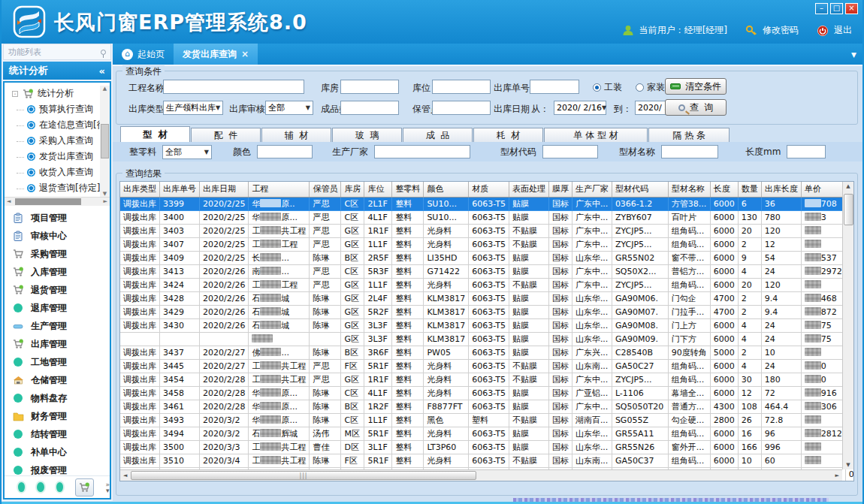 The image size is (864, 504). I want to click on column-header-型材名称: 型材名称, so click(689, 189).